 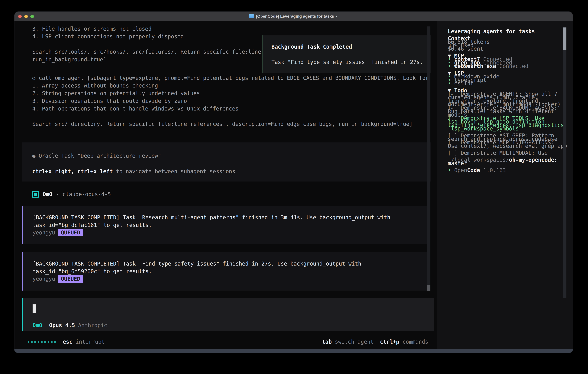 I want to click on terminal-line: 4. Path operations that don't handle Win…, so click(x=34, y=109).